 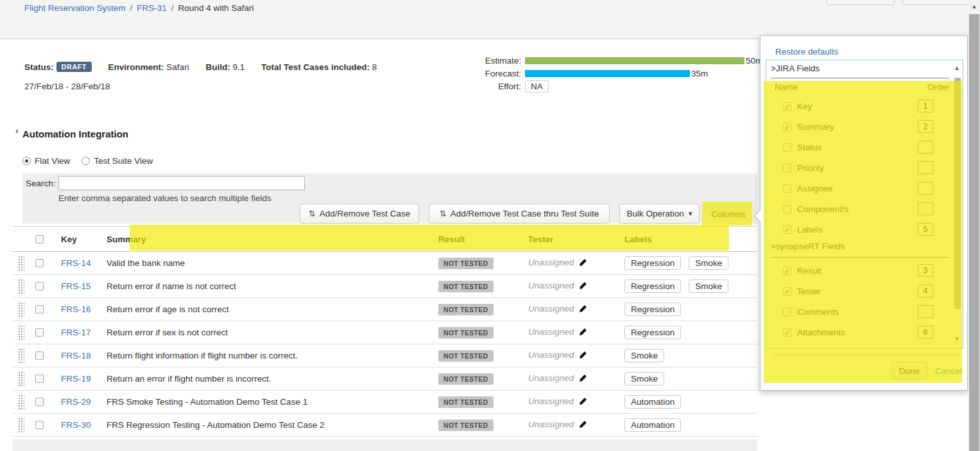 What do you see at coordinates (957, 339) in the screenshot?
I see `listbox-scroll-down-icon: ▼` at bounding box center [957, 339].